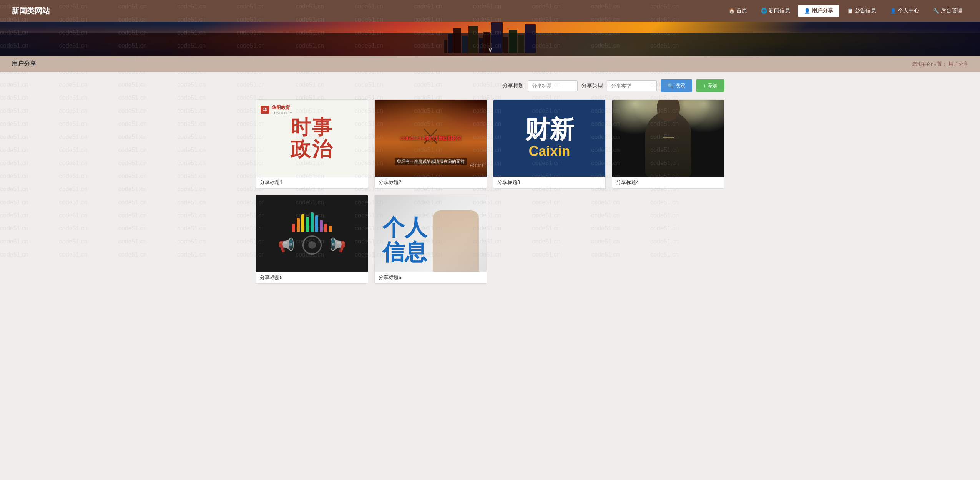 Image resolution: width=980 pixels, height=480 pixels. Describe the element at coordinates (490, 64) in the screenshot. I see `breadcrumb-bar: 用户分享 您现在的位置： 用户分享` at that location.